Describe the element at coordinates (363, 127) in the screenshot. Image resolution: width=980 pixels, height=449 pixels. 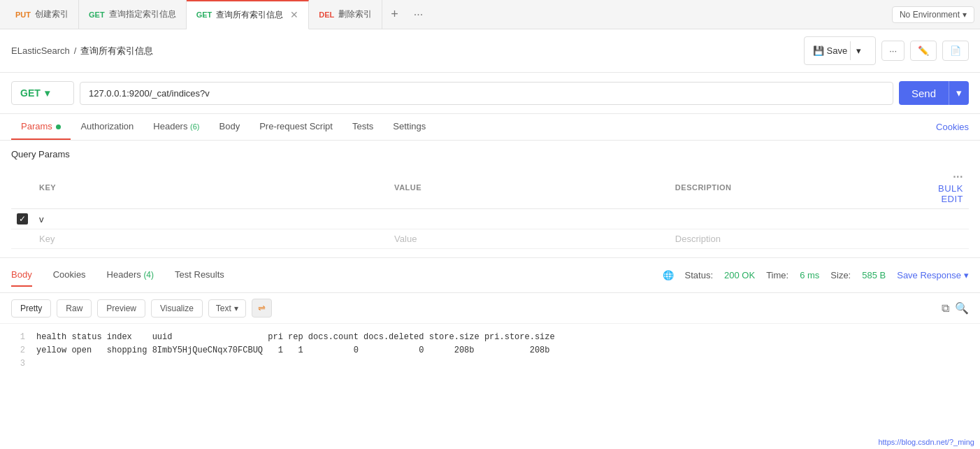
I see `tab-tests: Tests` at that location.